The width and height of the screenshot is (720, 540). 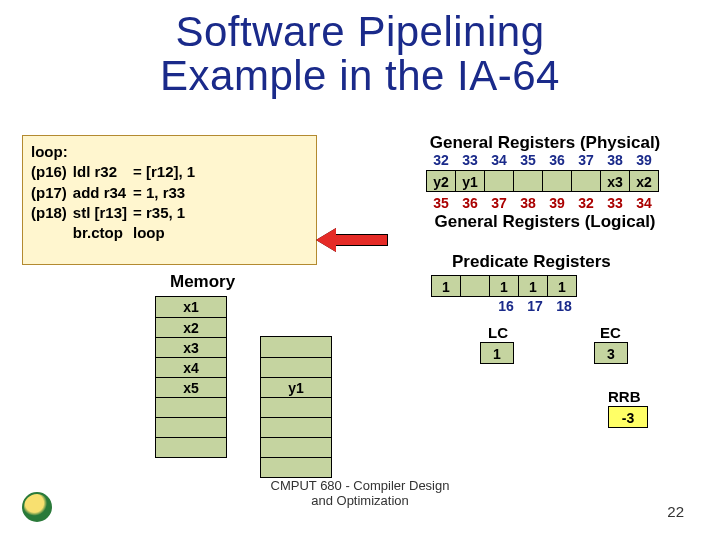 What do you see at coordinates (624, 396) in the screenshot?
I see `rrb-label: RRB` at bounding box center [624, 396].